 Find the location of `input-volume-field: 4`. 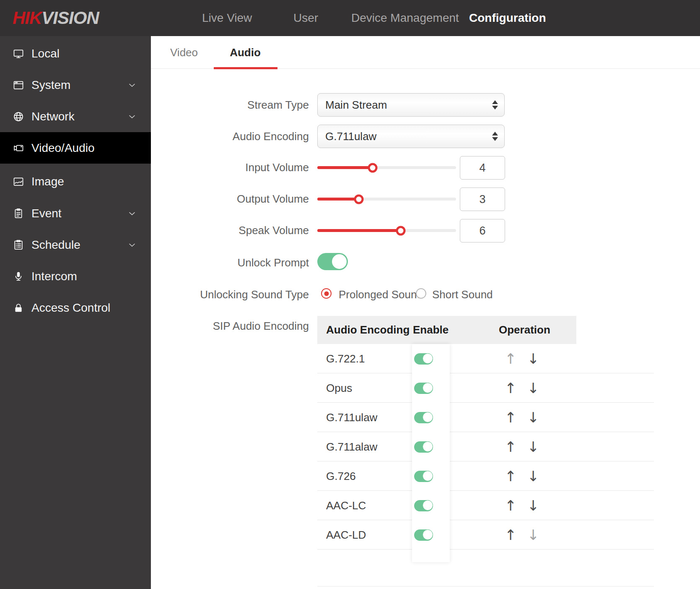

input-volume-field: 4 is located at coordinates (482, 168).